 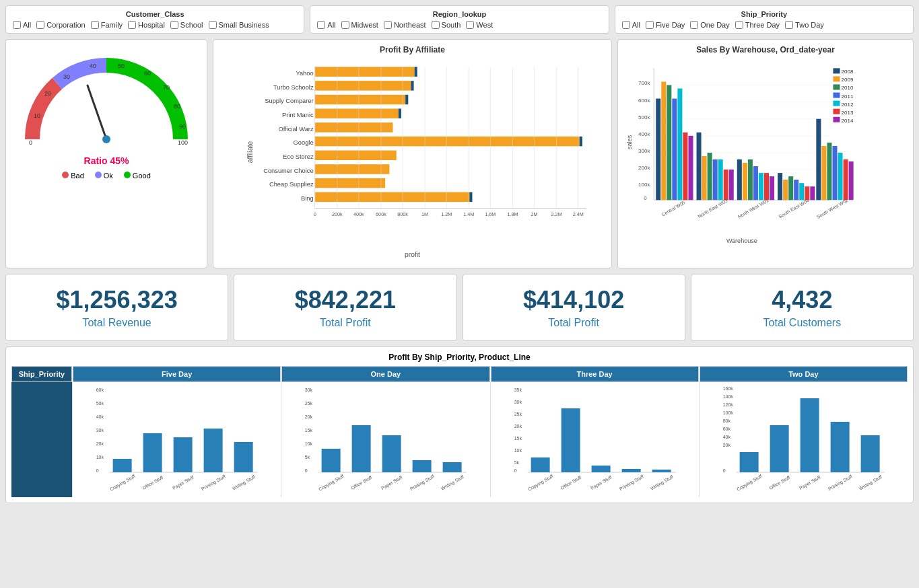 What do you see at coordinates (728, 405) in the screenshot?
I see `svg-text: 120k` at bounding box center [728, 405].